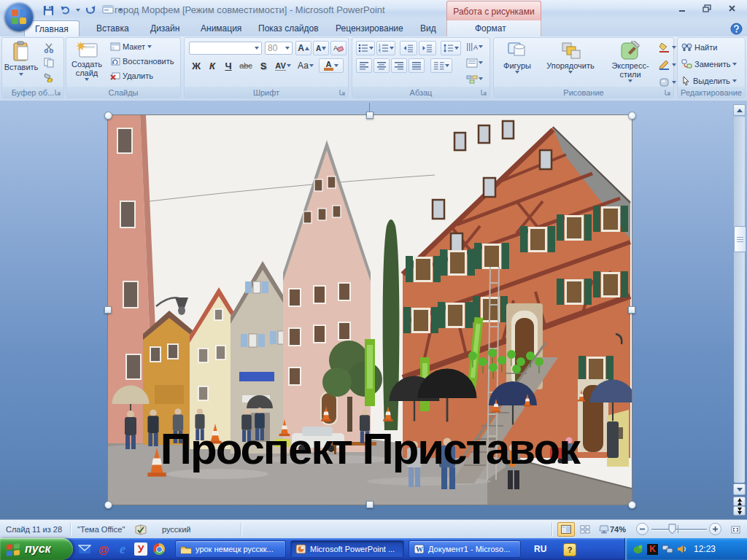  I want to click on grow-font-button: А, so click(303, 48).